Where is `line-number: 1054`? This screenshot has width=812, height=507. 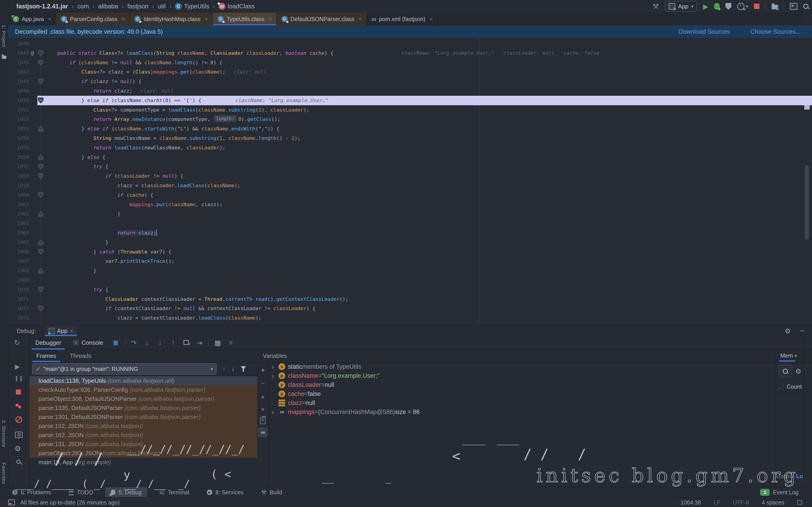 line-number: 1054 is located at coordinates (18, 138).